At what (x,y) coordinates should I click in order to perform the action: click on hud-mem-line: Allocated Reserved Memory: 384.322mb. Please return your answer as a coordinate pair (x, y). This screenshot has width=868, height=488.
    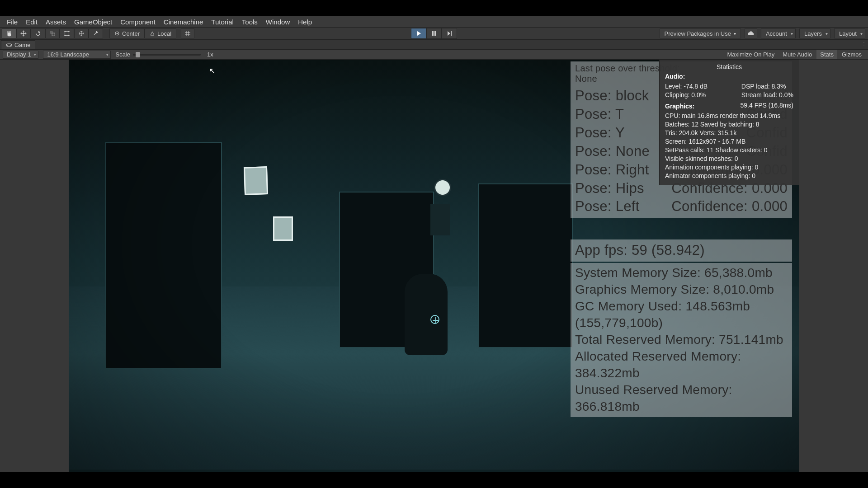
    Looking at the image, I should click on (681, 365).